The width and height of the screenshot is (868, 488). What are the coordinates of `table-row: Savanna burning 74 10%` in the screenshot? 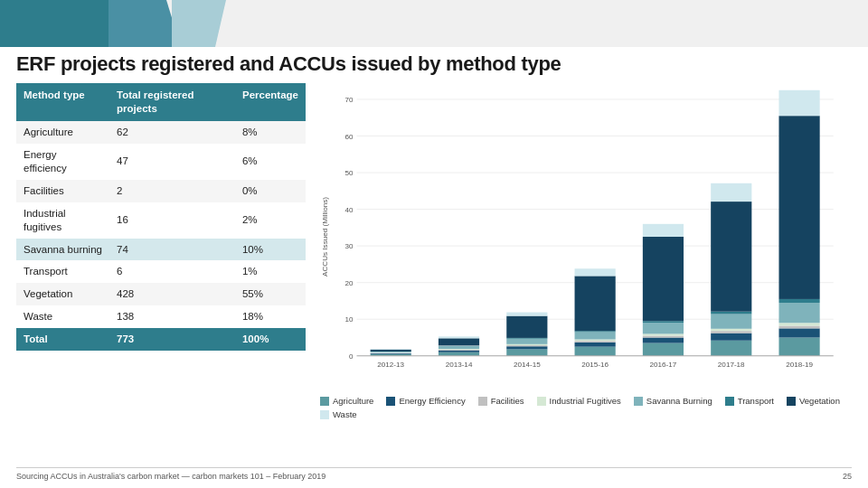 It's located at (161, 249).